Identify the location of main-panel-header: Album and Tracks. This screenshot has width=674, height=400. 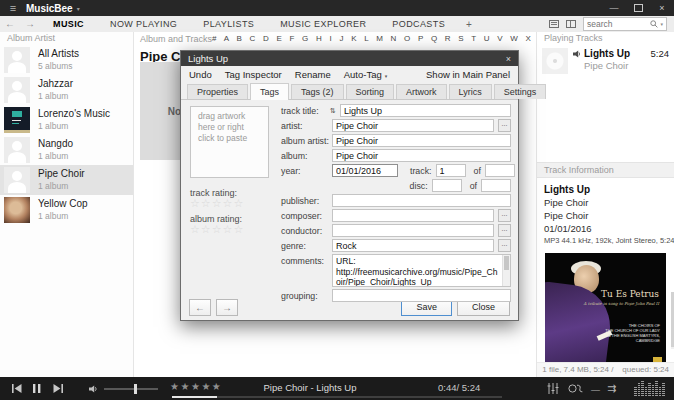
(176, 39).